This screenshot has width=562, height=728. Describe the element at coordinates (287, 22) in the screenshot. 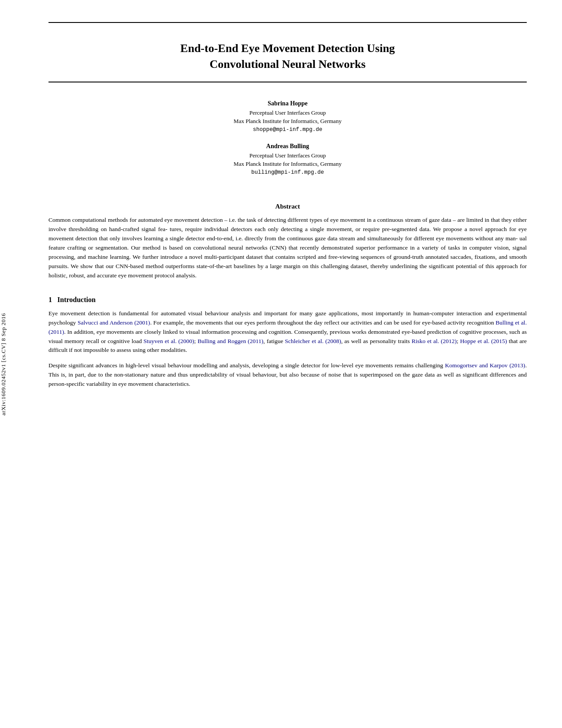

I see `top-rule` at that location.